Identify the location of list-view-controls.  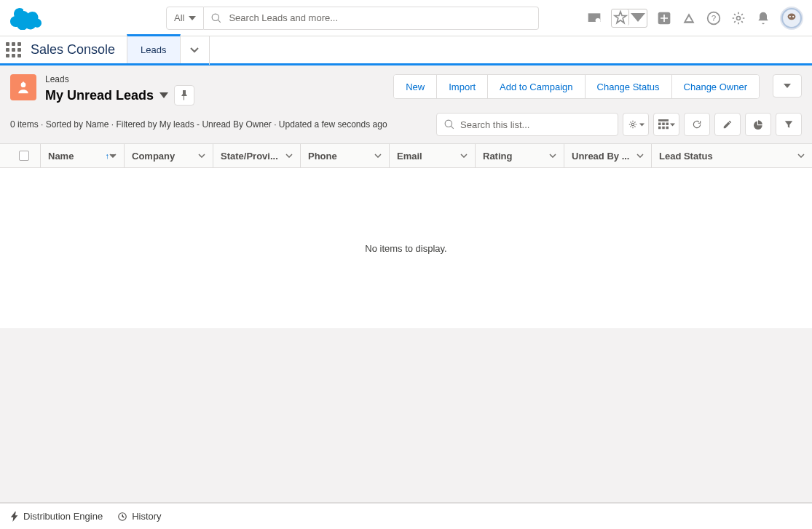
(619, 124).